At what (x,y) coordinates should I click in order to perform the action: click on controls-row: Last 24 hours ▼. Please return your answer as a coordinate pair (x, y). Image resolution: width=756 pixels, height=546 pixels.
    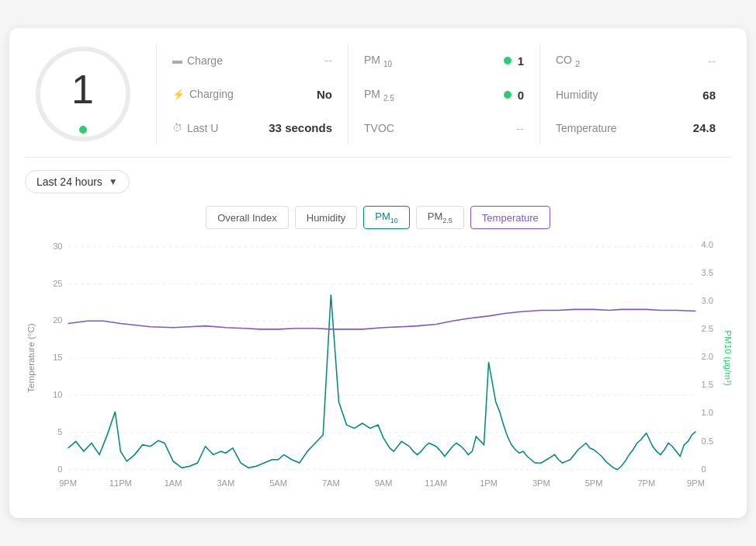
    Looking at the image, I should click on (378, 182).